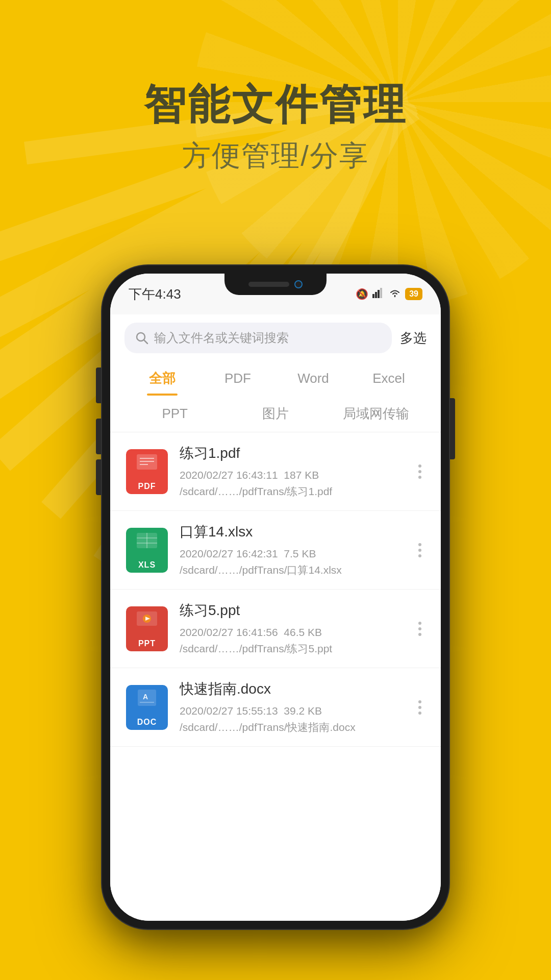  I want to click on file-item: 口算14.xlsx 2020/02/27 16:42:31 7.5 KB /sd…, so click(276, 550).